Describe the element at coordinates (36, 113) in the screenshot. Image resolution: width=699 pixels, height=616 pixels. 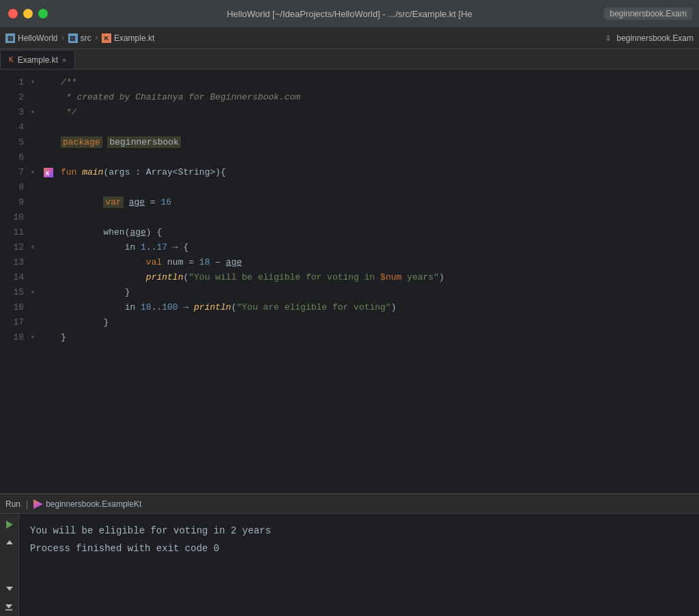
I see `fold-indicator-3: ▾` at that location.